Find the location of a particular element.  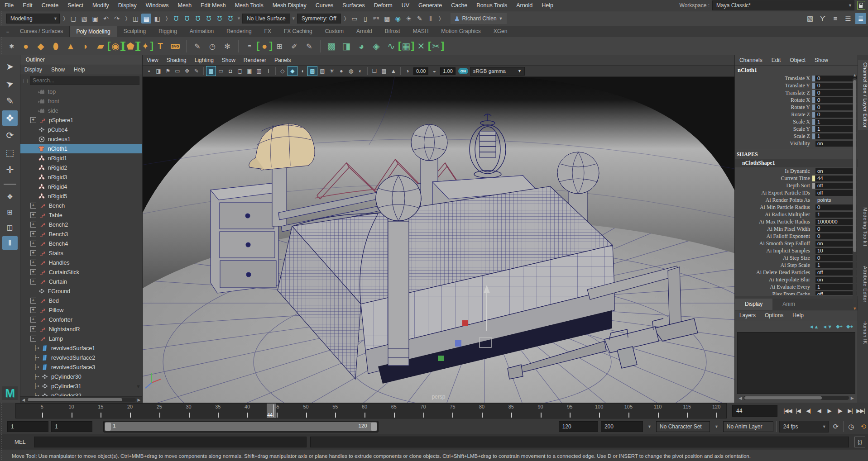

move-layer-down-icon: ◄▼ is located at coordinates (827, 327).